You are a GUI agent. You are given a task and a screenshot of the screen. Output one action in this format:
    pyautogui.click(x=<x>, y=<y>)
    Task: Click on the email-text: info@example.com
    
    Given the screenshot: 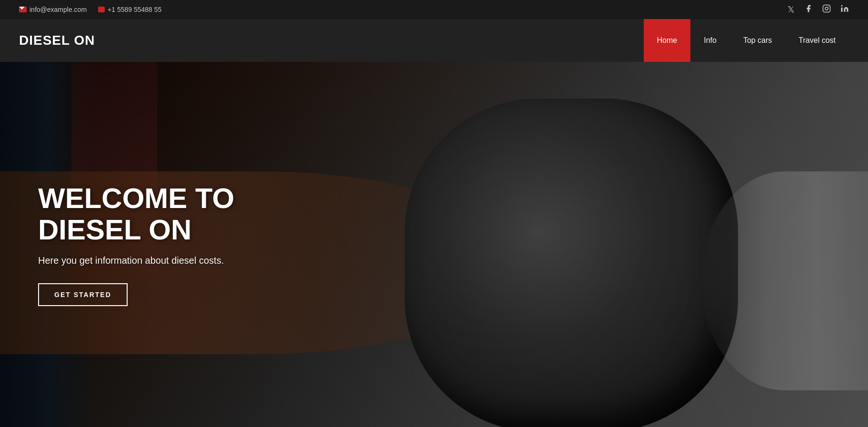 What is the action you would take?
    pyautogui.click(x=58, y=10)
    